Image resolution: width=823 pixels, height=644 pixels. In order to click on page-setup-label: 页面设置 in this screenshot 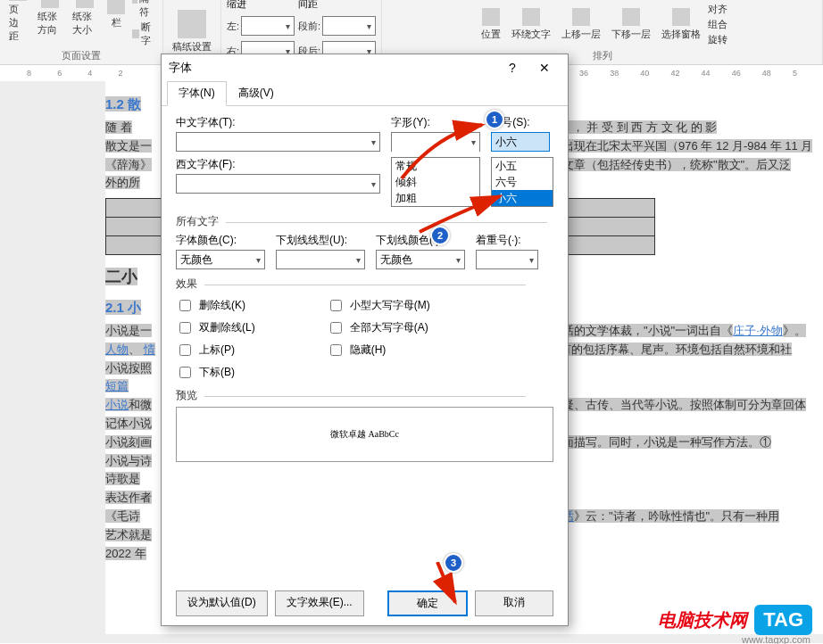, I will do `click(81, 55)`.